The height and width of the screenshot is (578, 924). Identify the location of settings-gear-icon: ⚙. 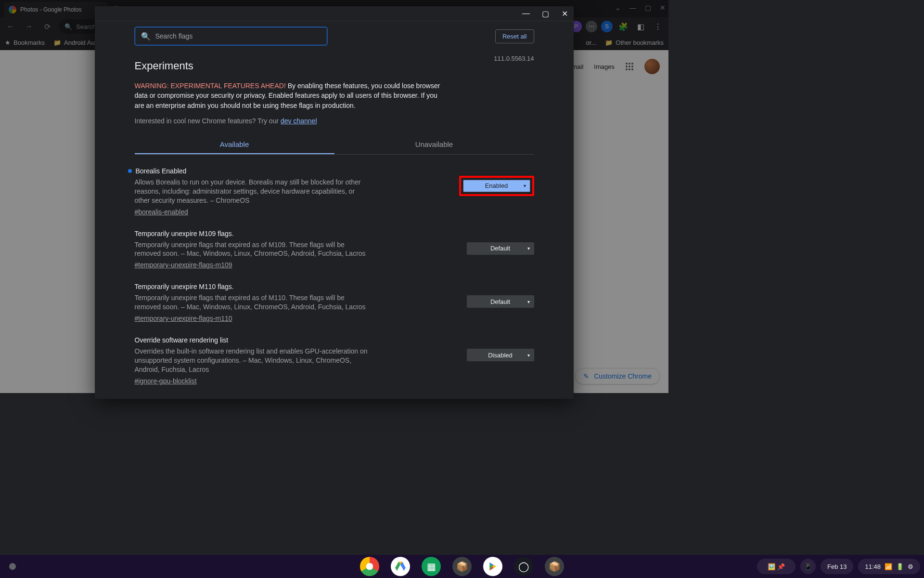
(911, 566).